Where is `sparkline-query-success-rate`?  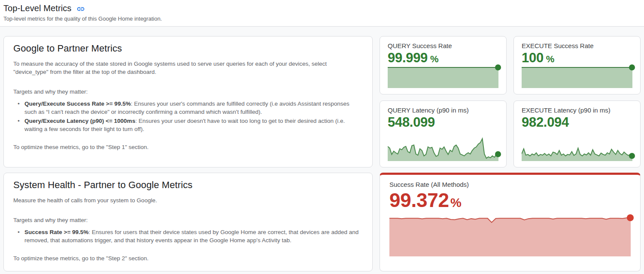
sparkline-query-success-rate is located at coordinates (443, 77).